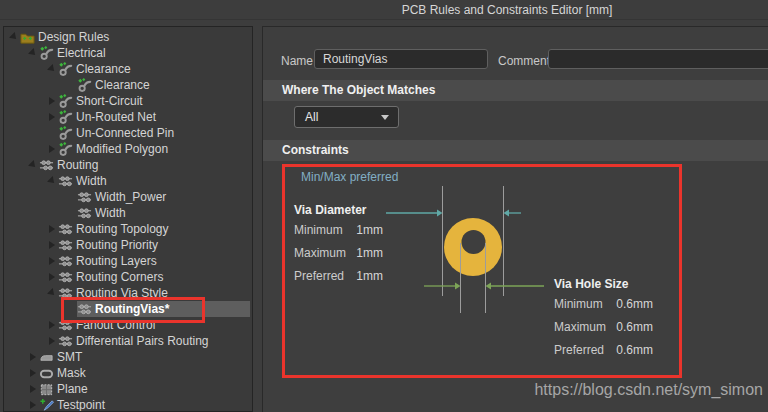  I want to click on rule-comment-input, so click(658, 59).